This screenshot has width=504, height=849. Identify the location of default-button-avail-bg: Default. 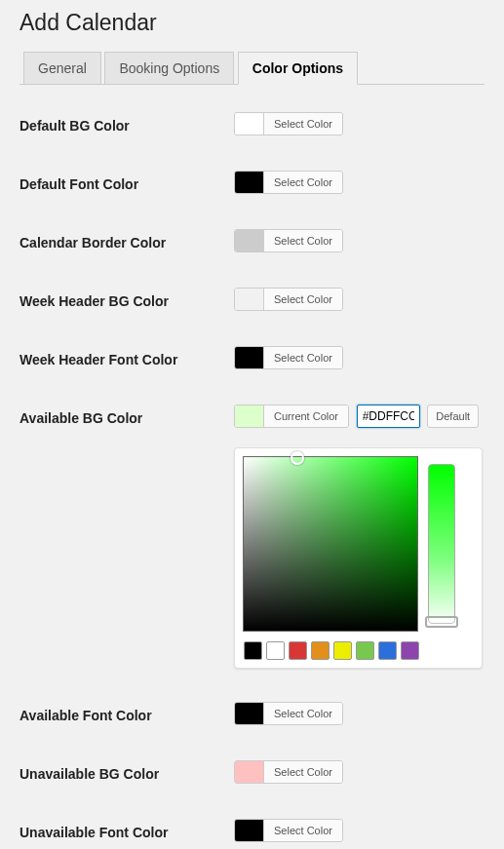
(452, 416).